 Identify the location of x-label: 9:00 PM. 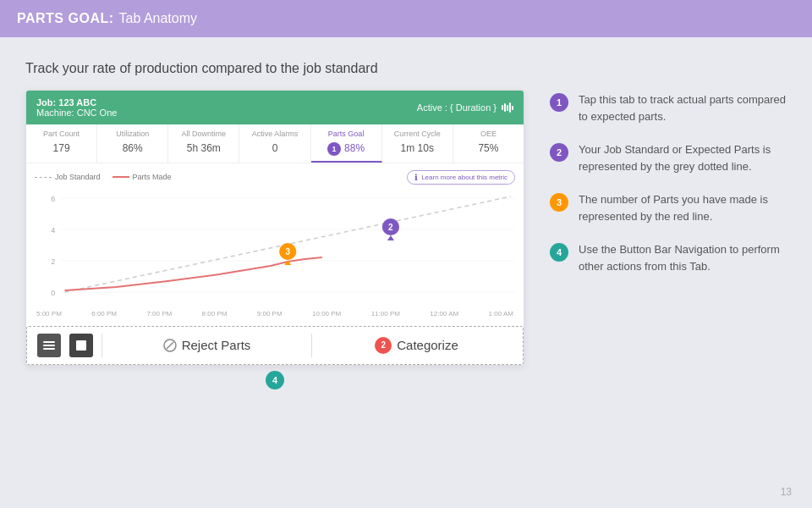
(270, 313).